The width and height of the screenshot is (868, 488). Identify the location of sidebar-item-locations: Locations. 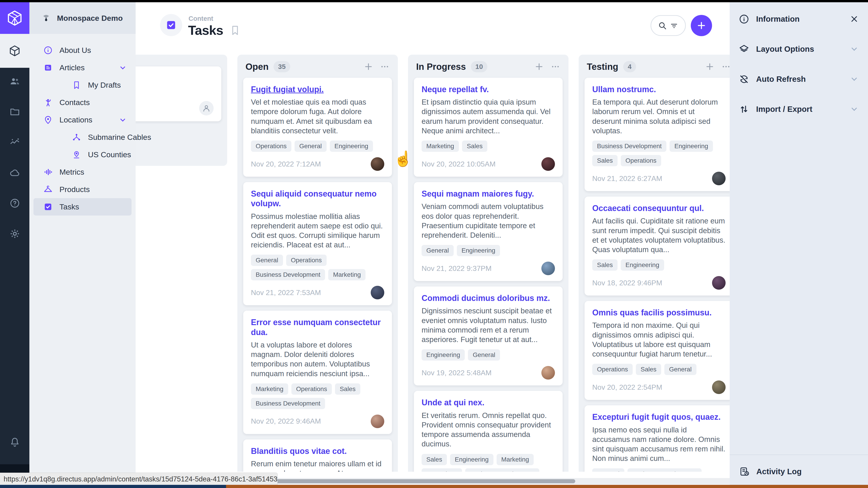
(82, 120).